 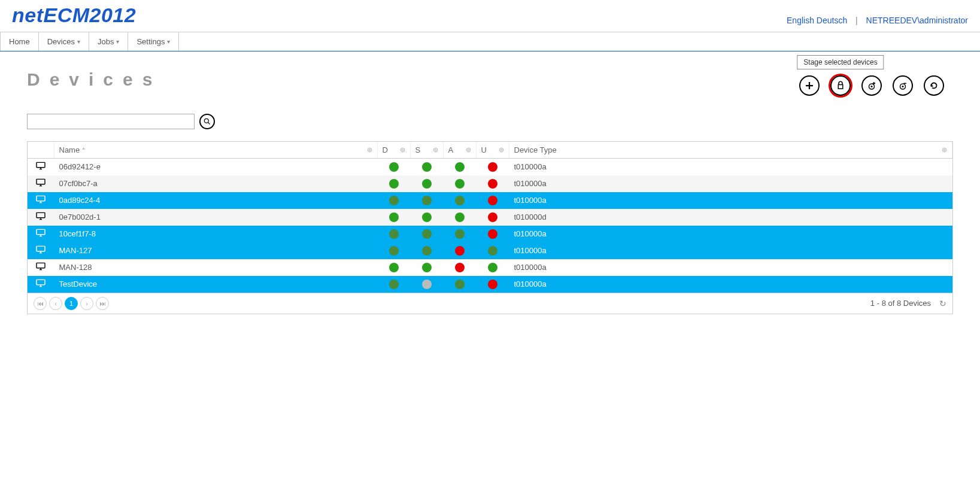 What do you see at coordinates (841, 86) in the screenshot?
I see `stage-icon` at bounding box center [841, 86].